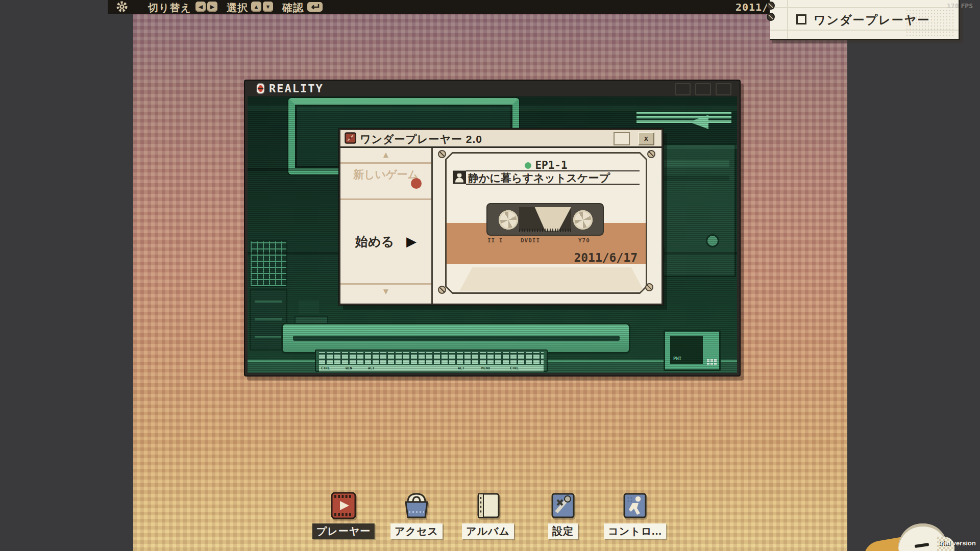 This screenshot has width=980, height=551. I want to click on reality-title: REALITY, so click(296, 89).